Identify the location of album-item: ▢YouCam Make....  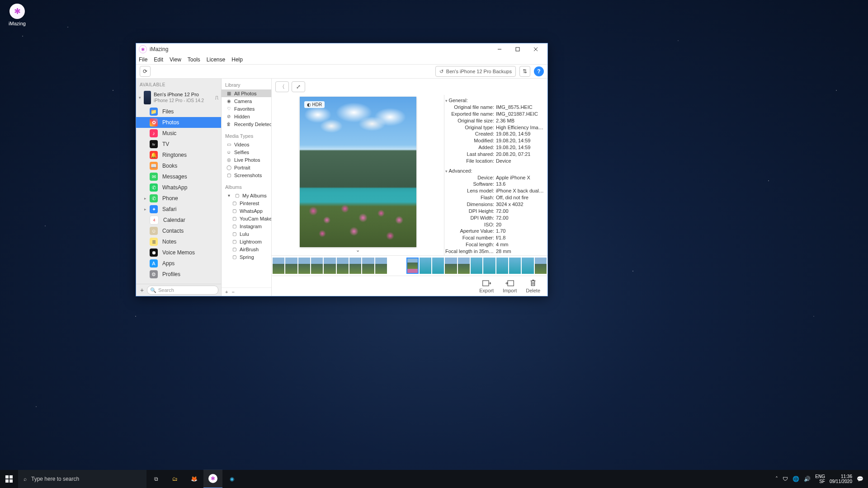
(246, 219).